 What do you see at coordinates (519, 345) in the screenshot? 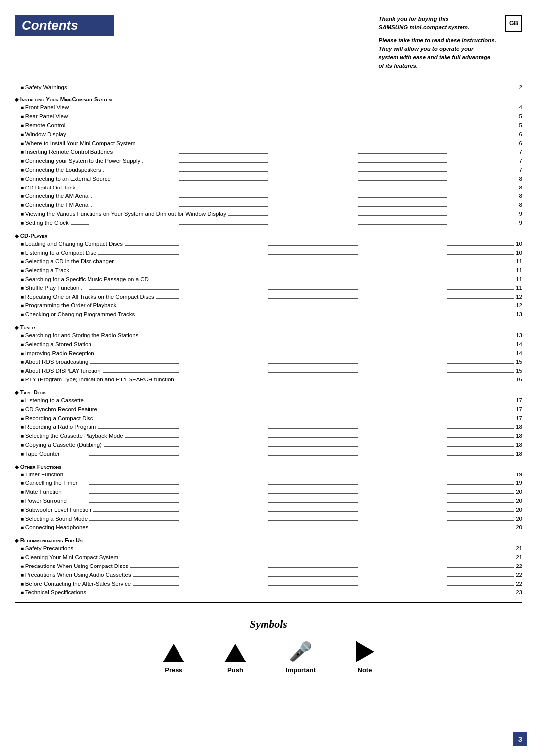
I see `toc-page: 14` at bounding box center [519, 345].